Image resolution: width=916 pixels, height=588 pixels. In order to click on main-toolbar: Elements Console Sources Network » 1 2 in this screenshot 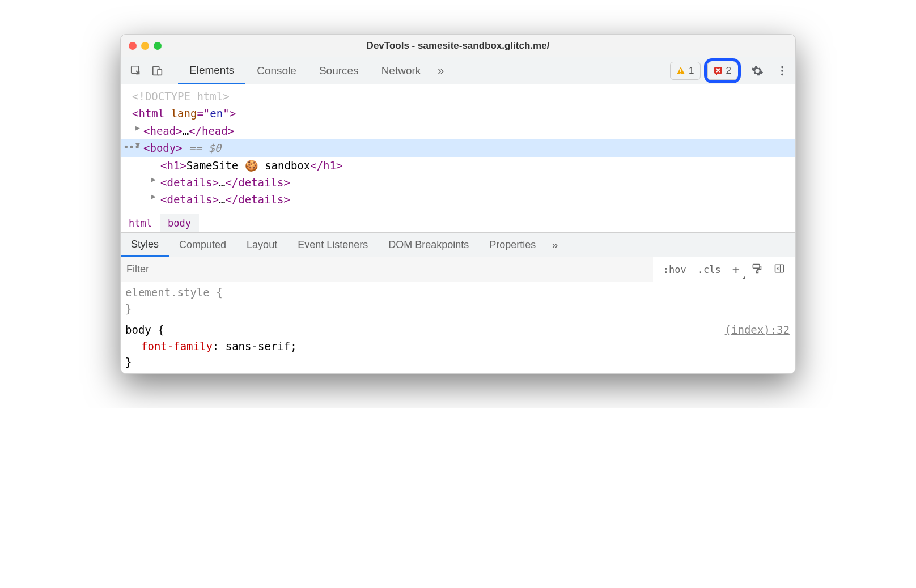, I will do `click(458, 71)`.